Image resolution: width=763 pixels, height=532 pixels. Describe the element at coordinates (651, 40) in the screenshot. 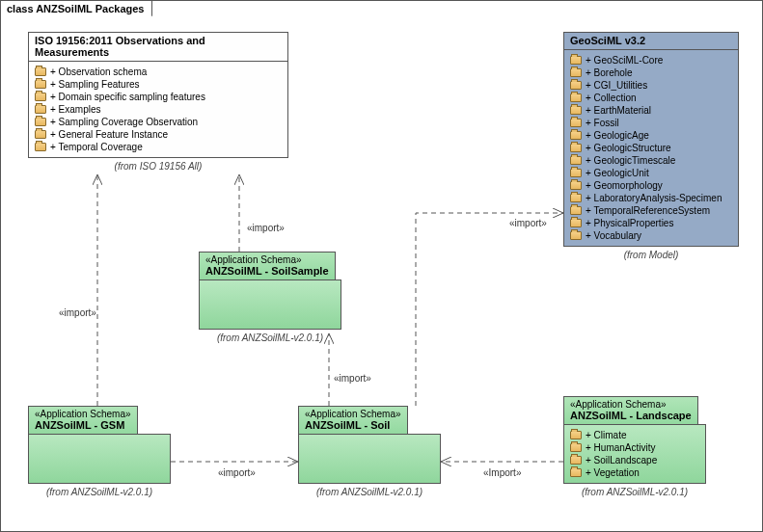

I see `package-geosciml-title: GeoSciML v3.2` at that location.